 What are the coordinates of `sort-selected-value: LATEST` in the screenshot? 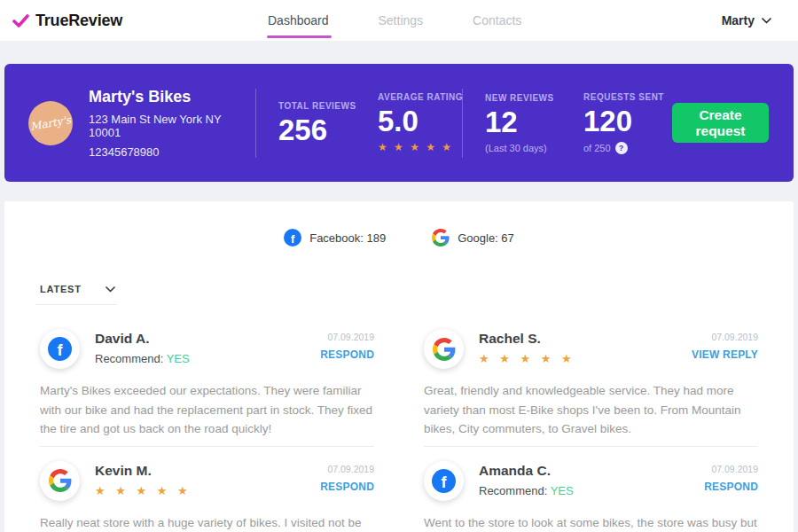 It's located at (60, 289).